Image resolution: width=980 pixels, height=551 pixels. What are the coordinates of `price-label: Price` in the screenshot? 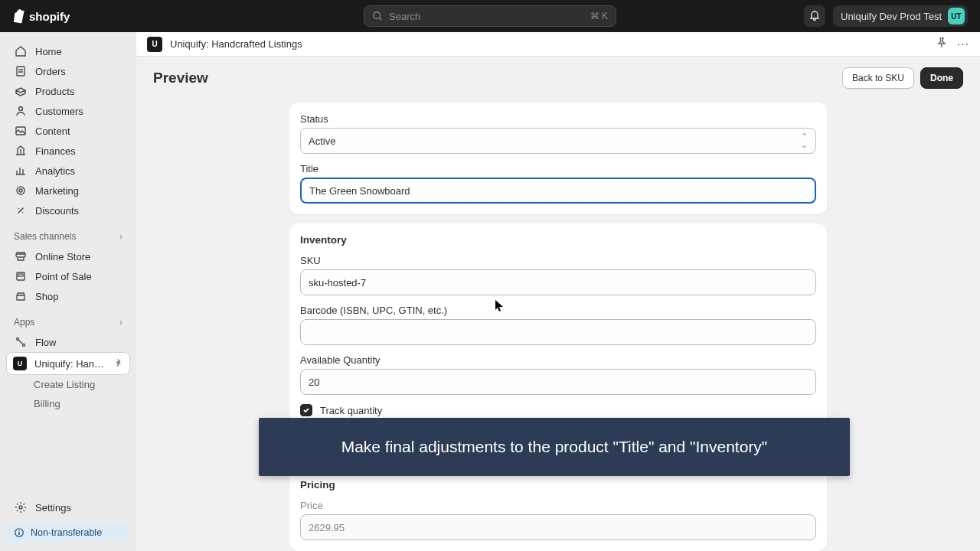 It's located at (558, 505).